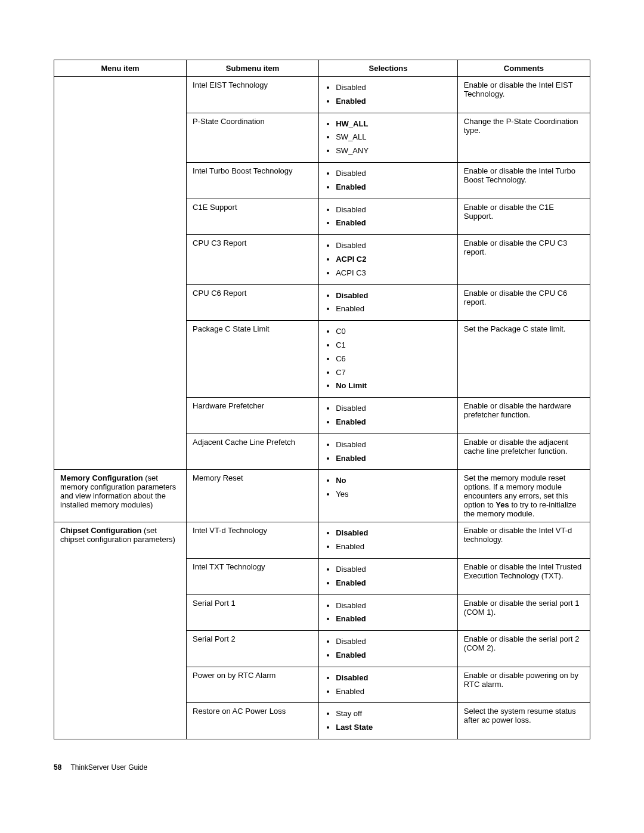  Describe the element at coordinates (389, 721) in the screenshot. I see `selections-cell: Stay offLast State` at that location.